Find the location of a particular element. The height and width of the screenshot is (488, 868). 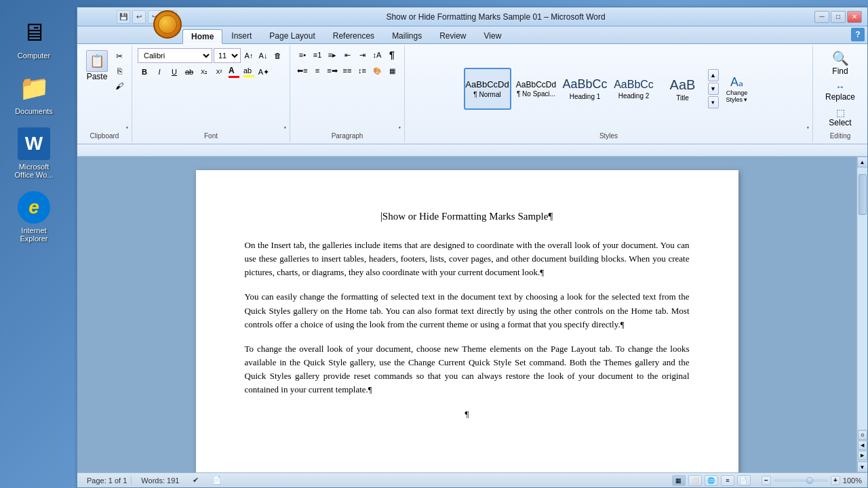

line-spacing-button: ↕≡ is located at coordinates (362, 70).